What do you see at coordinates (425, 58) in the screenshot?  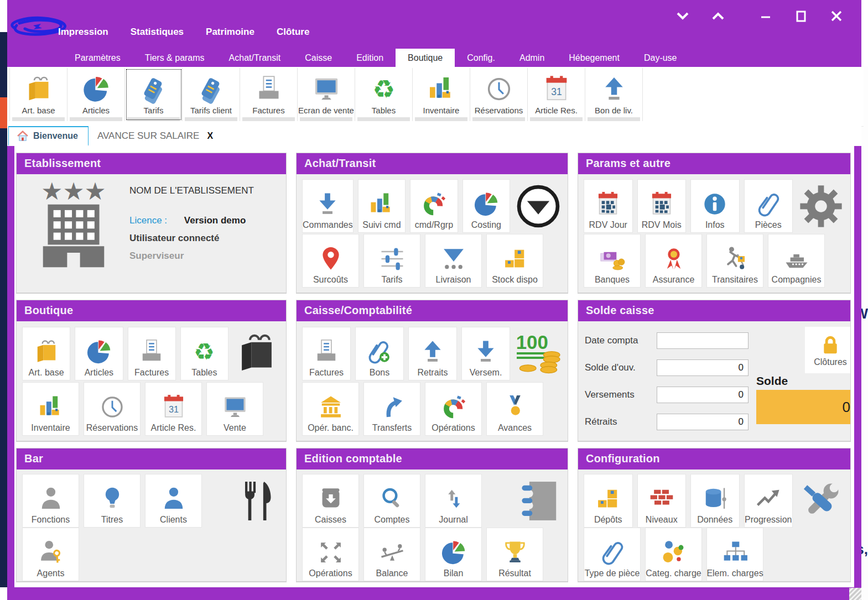 I see `ribbon-tab-boutique: Boutique` at bounding box center [425, 58].